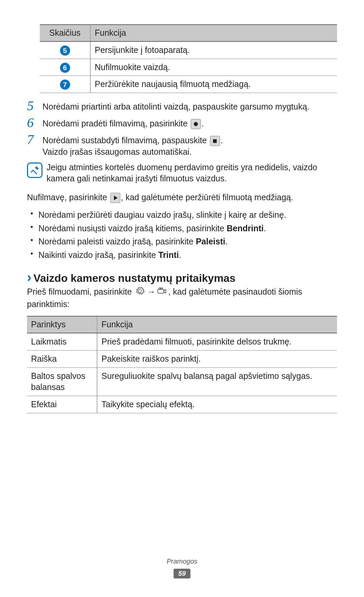  What do you see at coordinates (217, 405) in the screenshot?
I see `table2-func-3: Taikykite specialų efektą.` at bounding box center [217, 405].